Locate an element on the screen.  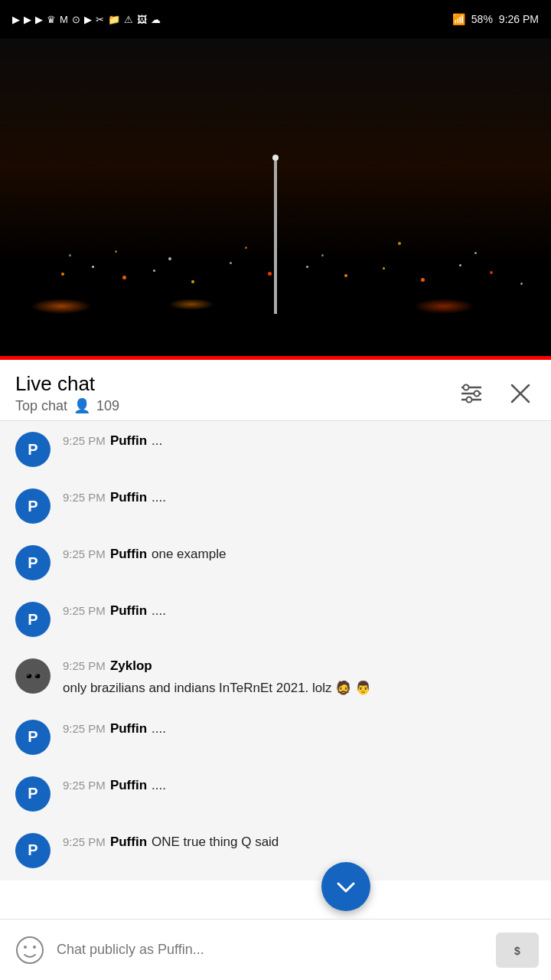
chat-item: P9:25 PMPuffin... is located at coordinates (276, 449).